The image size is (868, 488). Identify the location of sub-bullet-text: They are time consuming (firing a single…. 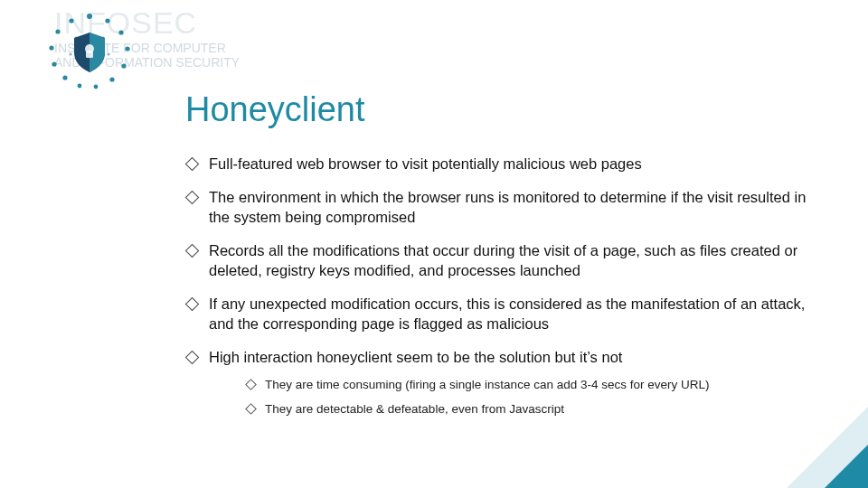
(486, 385).